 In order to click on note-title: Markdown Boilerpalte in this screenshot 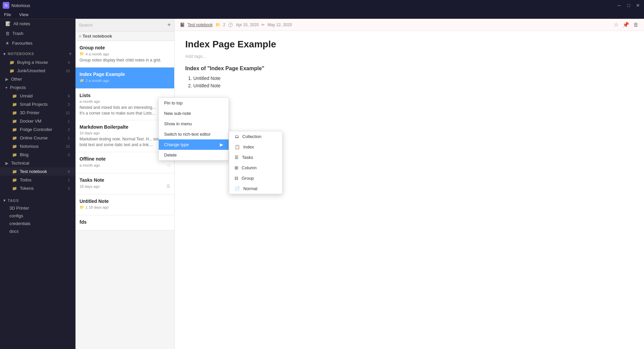, I will do `click(125, 127)`.